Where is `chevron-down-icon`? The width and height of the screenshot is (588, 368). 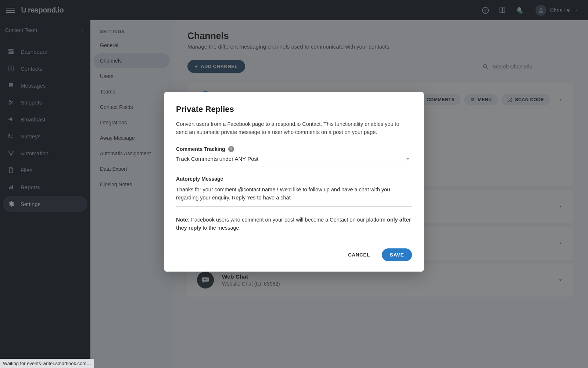 chevron-down-icon is located at coordinates (408, 159).